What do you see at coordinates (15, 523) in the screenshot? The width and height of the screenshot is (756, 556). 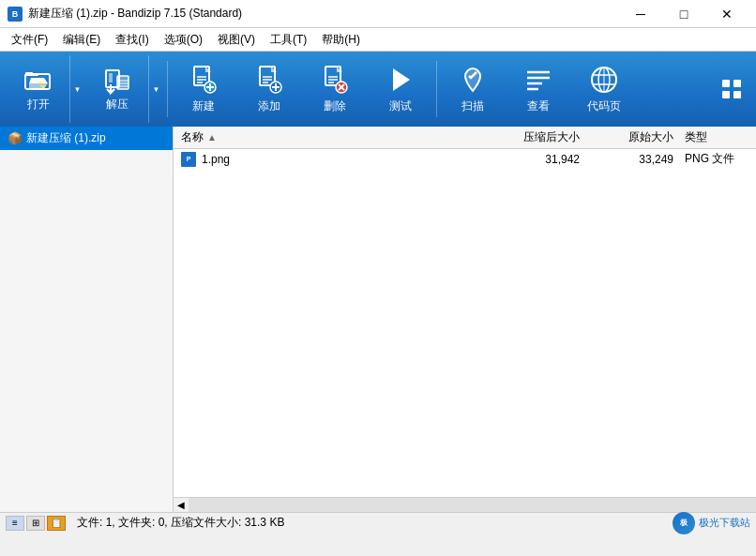 I see `status-list-view: ≡` at bounding box center [15, 523].